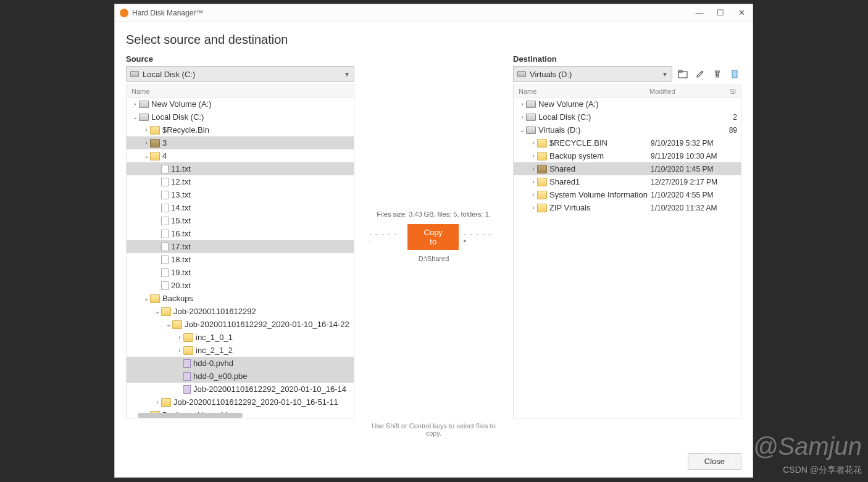  I want to click on tree-row-label: Shared, so click(600, 169).